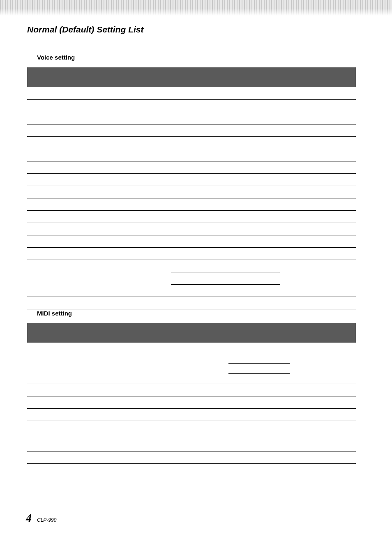 This screenshot has height=555, width=392. What do you see at coordinates (54, 313) in the screenshot?
I see `section-heading-midi: MIDI setting` at bounding box center [54, 313].